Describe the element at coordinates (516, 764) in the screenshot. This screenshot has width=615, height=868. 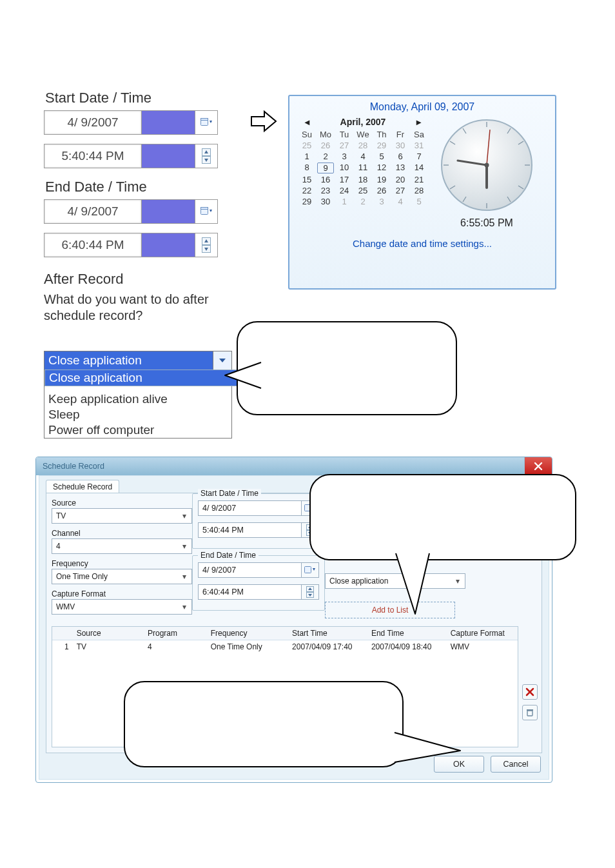
I see `cancel-button: Cancel` at that location.